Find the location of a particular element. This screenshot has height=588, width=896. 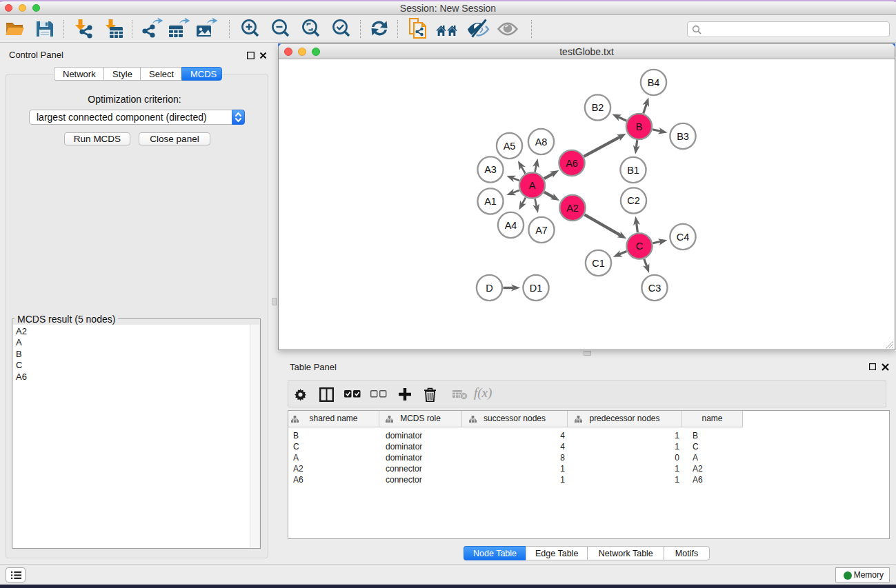

svg-text: D1 is located at coordinates (537, 288).